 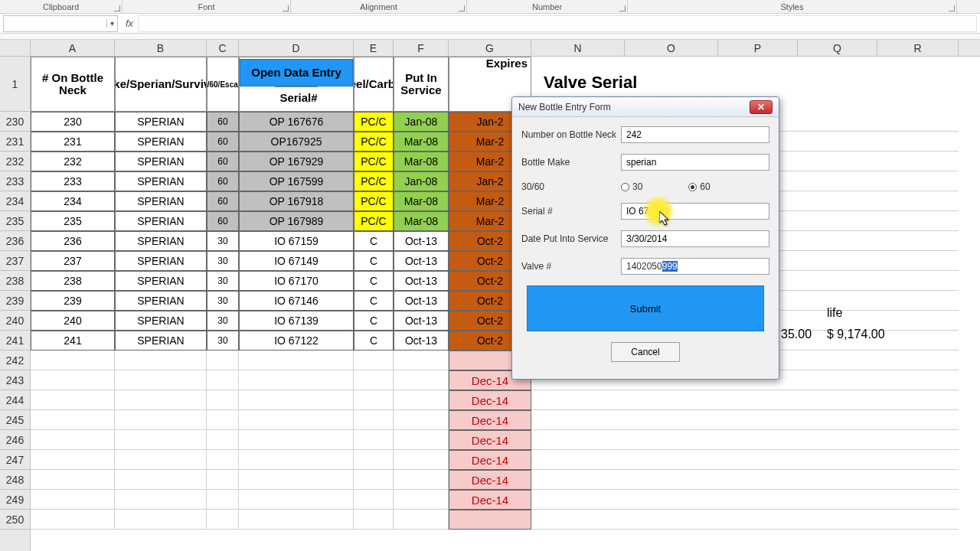 What do you see at coordinates (15, 400) in the screenshot?
I see `row-header: 244` at bounding box center [15, 400].